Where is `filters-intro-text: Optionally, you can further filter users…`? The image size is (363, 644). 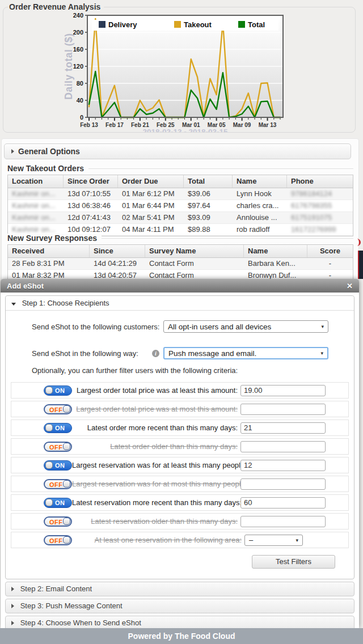
filters-intro-text: Optionally, you can further filter users… is located at coordinates (193, 371).